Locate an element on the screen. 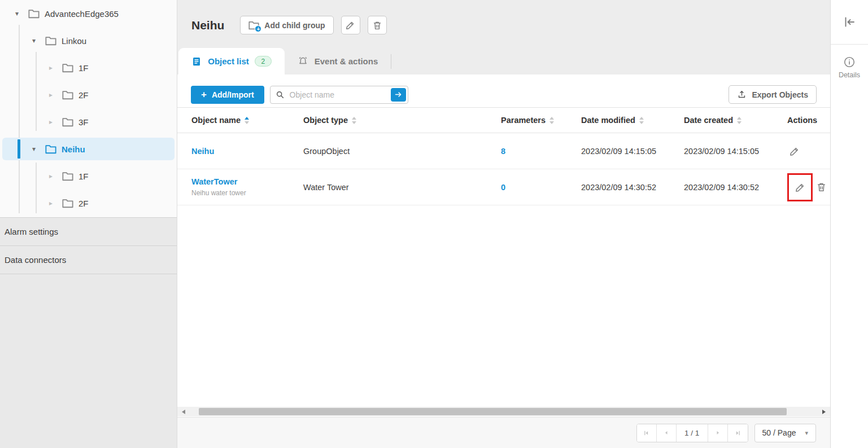 This screenshot has width=868, height=448. rail-divider is located at coordinates (849, 44).